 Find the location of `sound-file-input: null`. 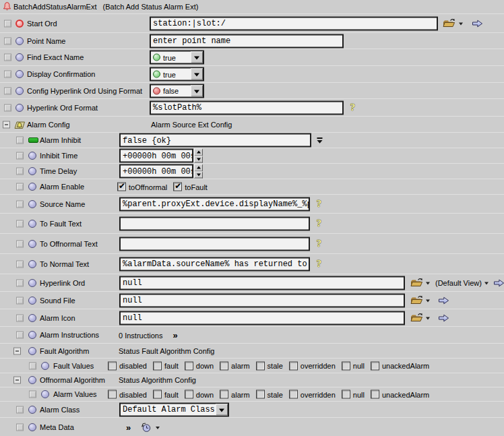

sound-file-input: null is located at coordinates (262, 301).